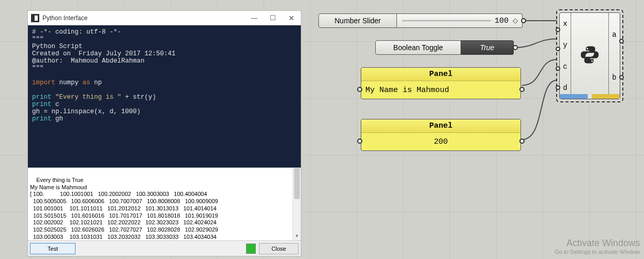 This screenshot has height=259, width=644. Describe the element at coordinates (614, 78) in the screenshot. I see `port-label-b: b` at that location.